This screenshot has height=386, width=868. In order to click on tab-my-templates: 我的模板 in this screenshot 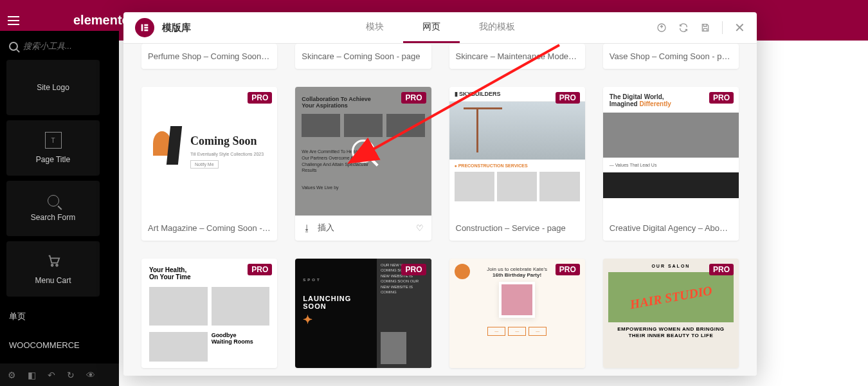, I will do `click(497, 28)`.